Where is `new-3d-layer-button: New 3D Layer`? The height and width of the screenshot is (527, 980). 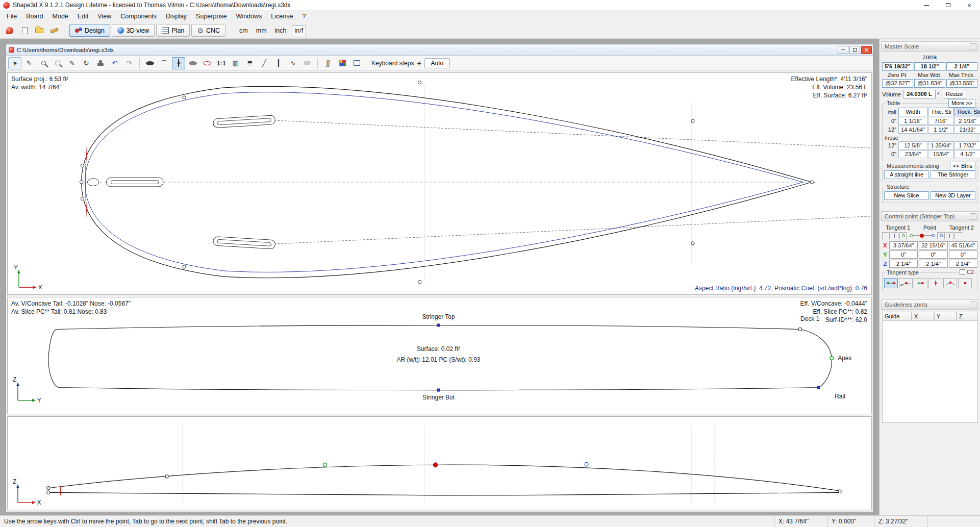 new-3d-layer-button: New 3D Layer is located at coordinates (953, 196).